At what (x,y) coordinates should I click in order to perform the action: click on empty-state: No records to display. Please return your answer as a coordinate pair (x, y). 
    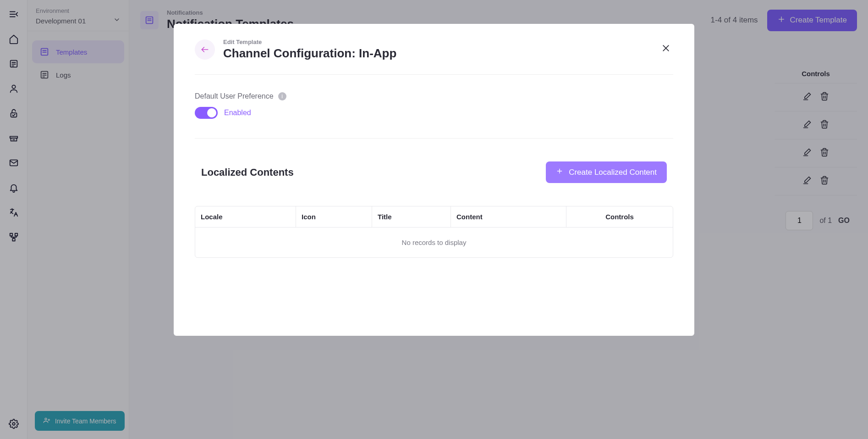
    Looking at the image, I should click on (434, 242).